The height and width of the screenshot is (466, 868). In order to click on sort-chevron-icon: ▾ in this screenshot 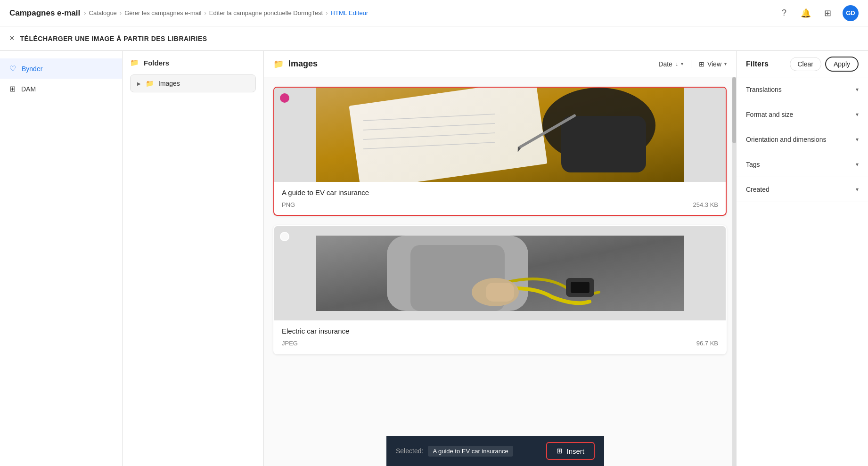, I will do `click(682, 64)`.